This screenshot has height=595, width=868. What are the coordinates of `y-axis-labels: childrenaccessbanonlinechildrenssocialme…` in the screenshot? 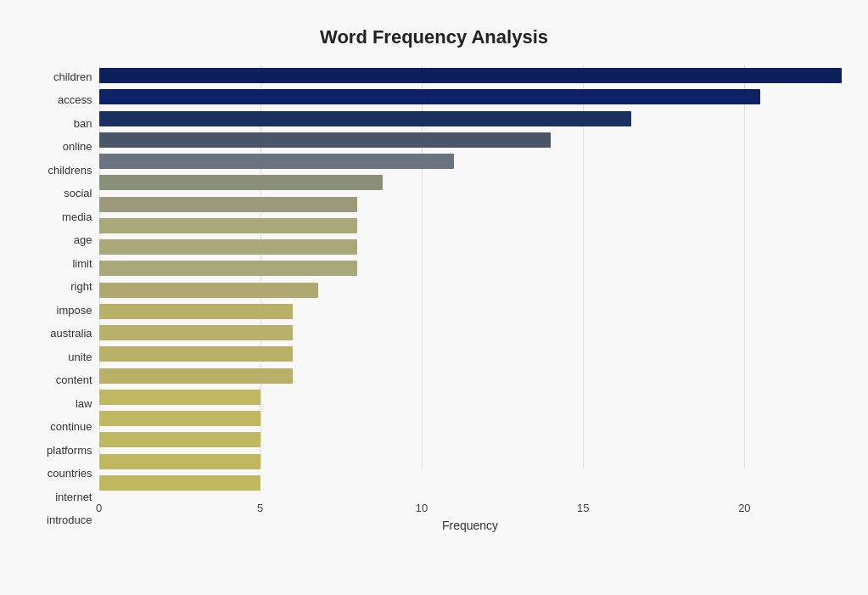 It's located at (63, 299).